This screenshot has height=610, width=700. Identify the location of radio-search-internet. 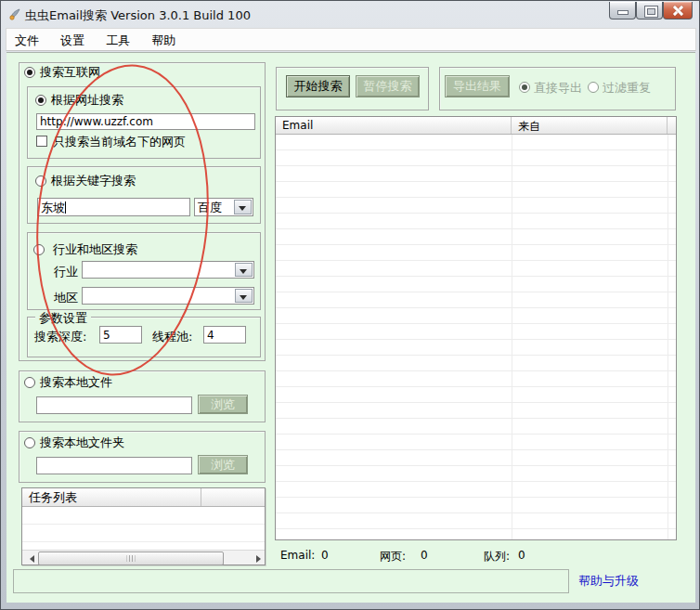
(30, 72).